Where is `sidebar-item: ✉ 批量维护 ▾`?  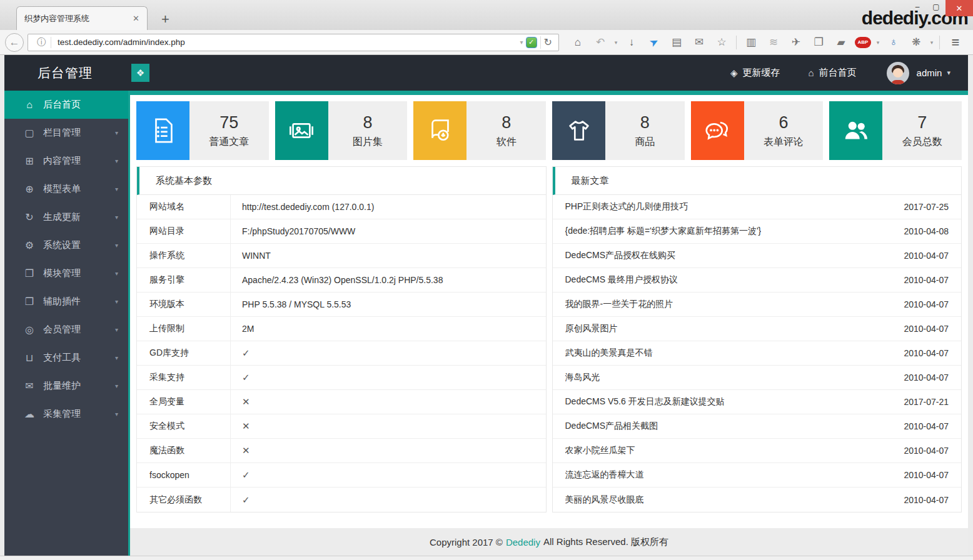 sidebar-item: ✉ 批量维护 ▾ is located at coordinates (66, 386).